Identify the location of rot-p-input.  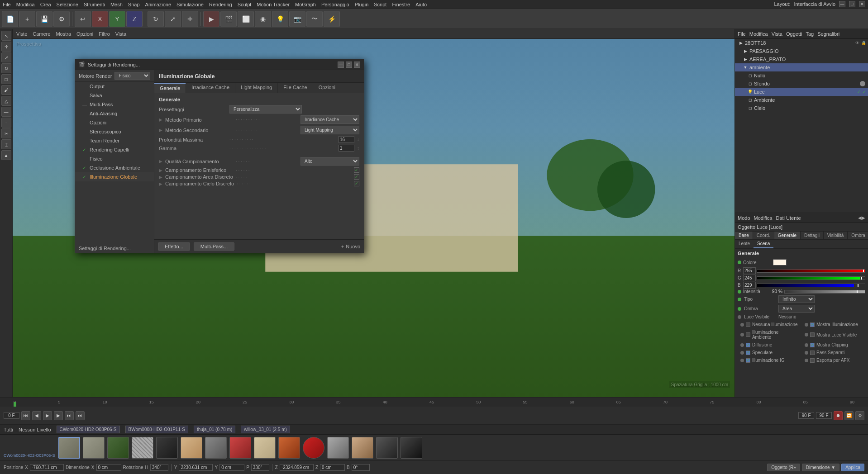
(260, 468).